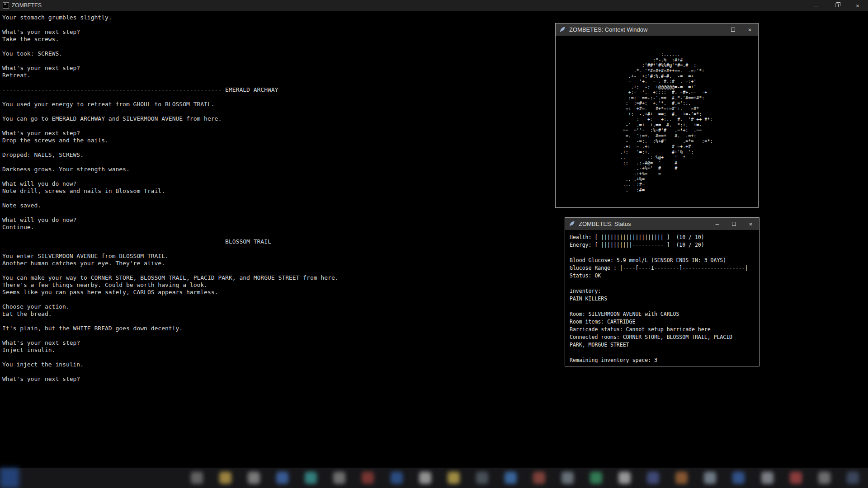 The width and height of the screenshot is (868, 488). I want to click on context-window-title: ZOMBETES: Context Window, so click(609, 30).